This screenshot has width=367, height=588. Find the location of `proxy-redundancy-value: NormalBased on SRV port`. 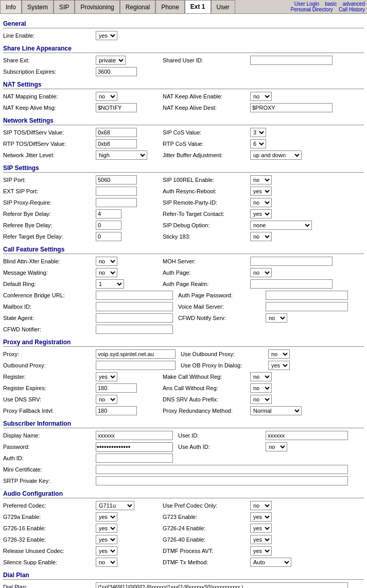

proxy-redundancy-value: NormalBased on SRV port is located at coordinates (281, 411).